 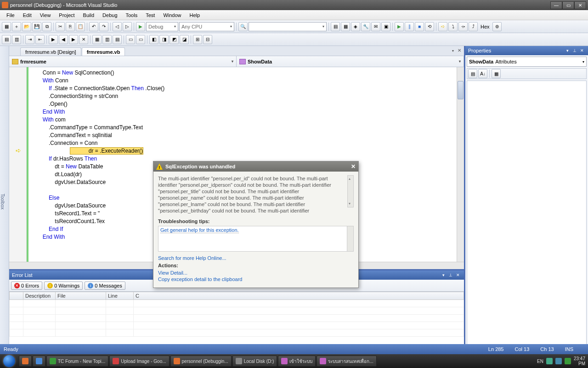 I want to click on menu-window: Window, so click(x=172, y=15).